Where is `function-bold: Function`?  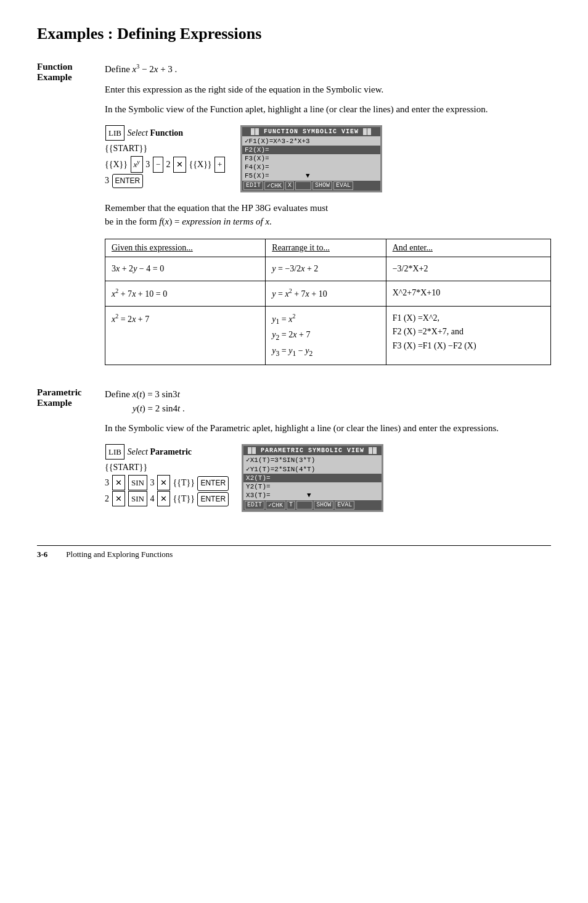
function-bold: Function is located at coordinates (166, 133).